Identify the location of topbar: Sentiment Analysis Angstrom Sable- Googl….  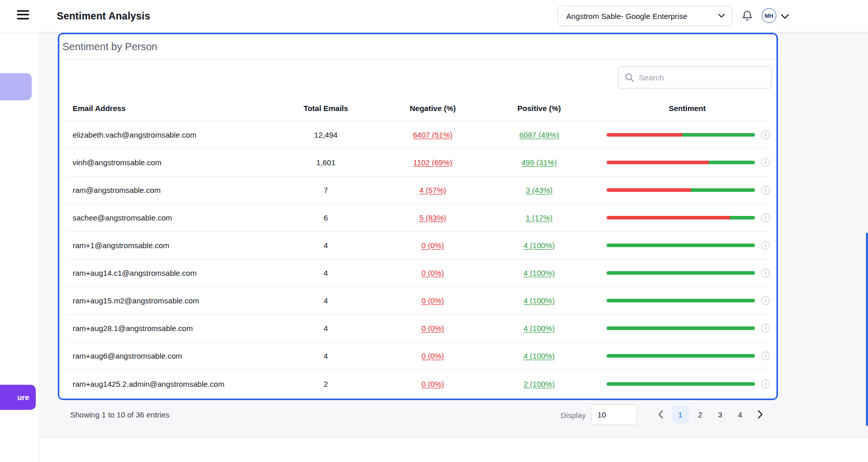
(434, 16).